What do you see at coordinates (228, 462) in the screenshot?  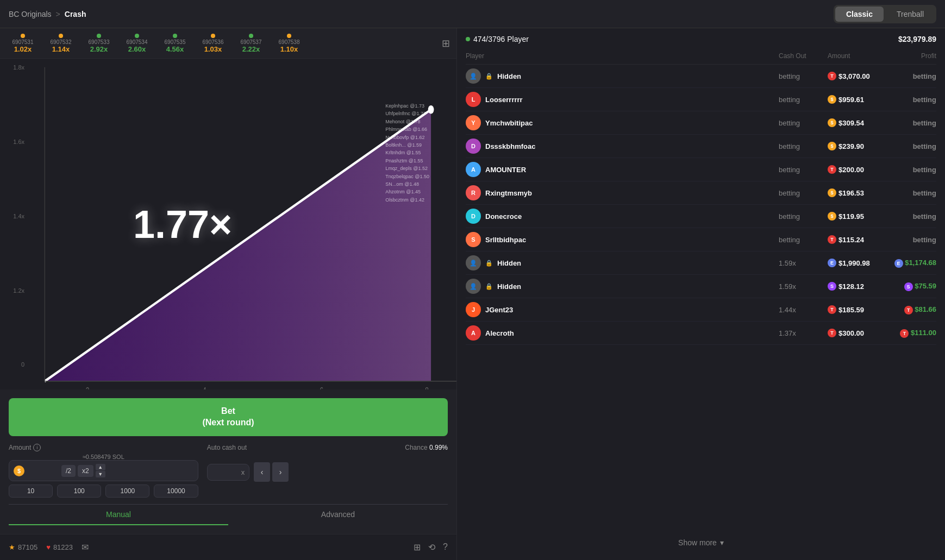 I see `controls-area: Bet (Next round) Amount i ≈0.508479 SOL …` at bounding box center [228, 462].